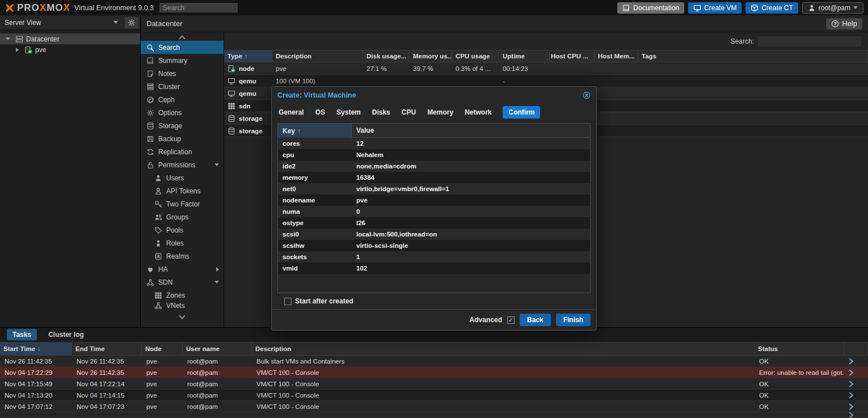 Image resolution: width=868 pixels, height=418 pixels. I want to click on kv-row-scsi0: scsi0 local-lvm:500,iothread=on, so click(434, 234).